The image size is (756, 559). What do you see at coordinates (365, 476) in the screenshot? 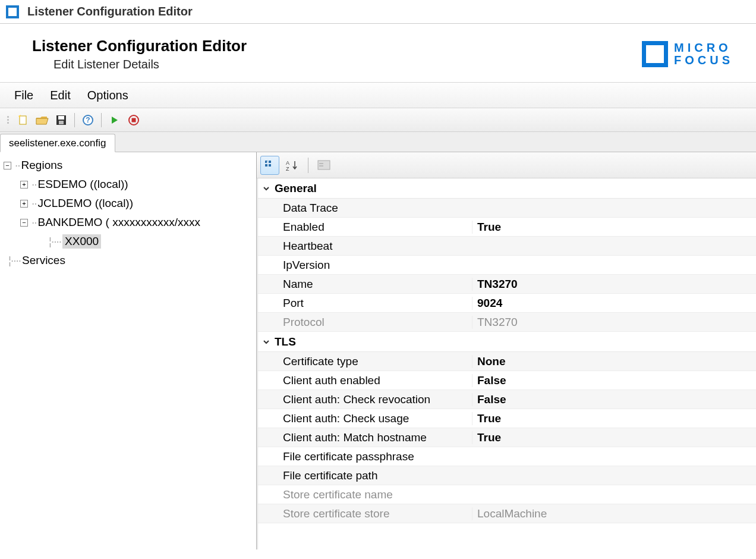
I see `prop-name: File certificate path` at bounding box center [365, 476].